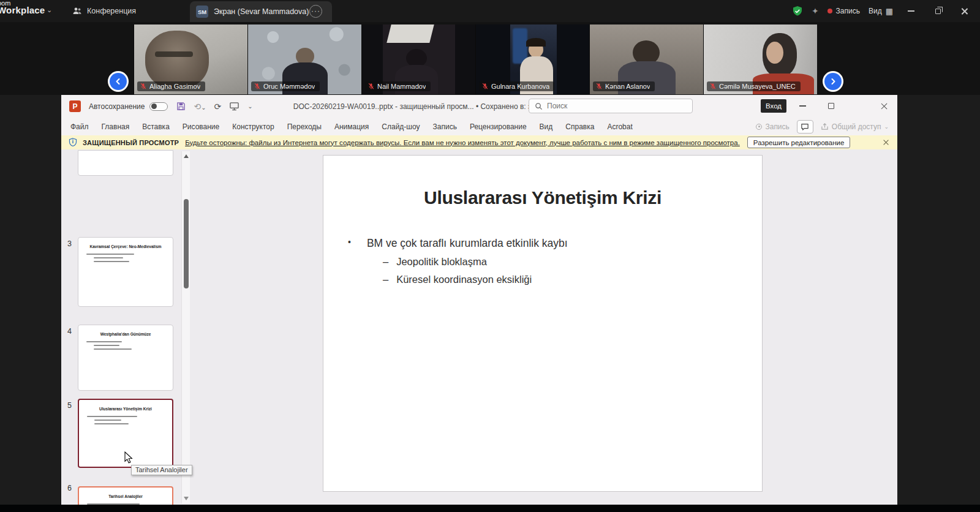  I want to click on tab-transitions: Переходы, so click(304, 127).